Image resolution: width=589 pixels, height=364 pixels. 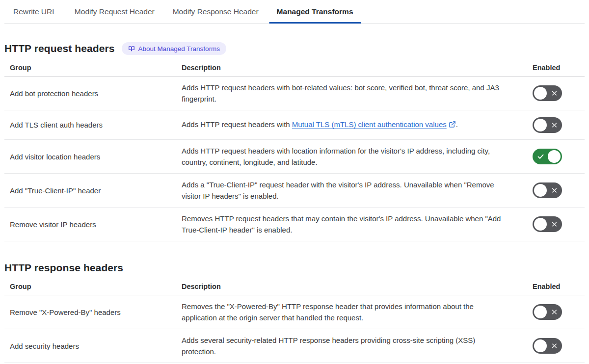 I want to click on description-cell: Adds HTTP request headers with Mutual TL…, so click(x=348, y=125).